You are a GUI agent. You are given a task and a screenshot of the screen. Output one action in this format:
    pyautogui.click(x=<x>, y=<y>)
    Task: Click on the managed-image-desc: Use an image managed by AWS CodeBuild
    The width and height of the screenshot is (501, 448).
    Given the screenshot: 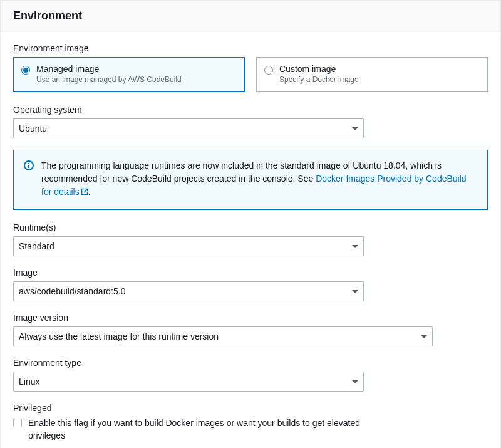 What is the action you would take?
    pyautogui.click(x=109, y=80)
    